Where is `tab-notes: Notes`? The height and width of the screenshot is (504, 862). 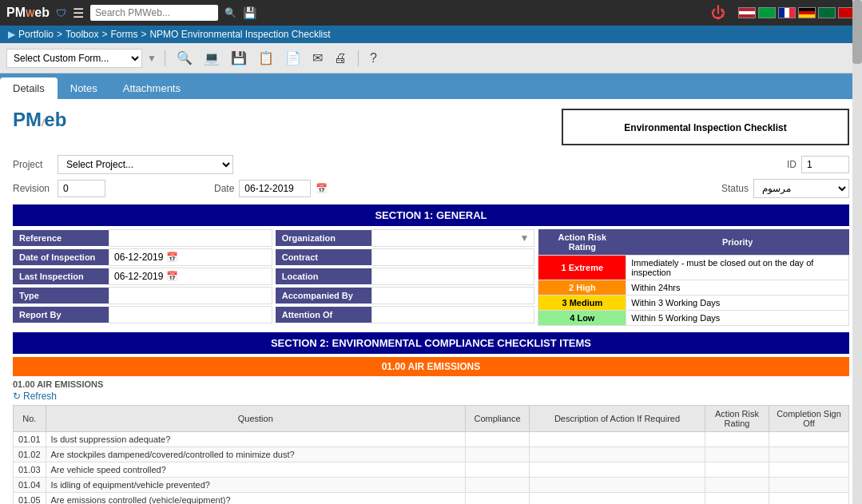
tab-notes: Notes is located at coordinates (84, 88).